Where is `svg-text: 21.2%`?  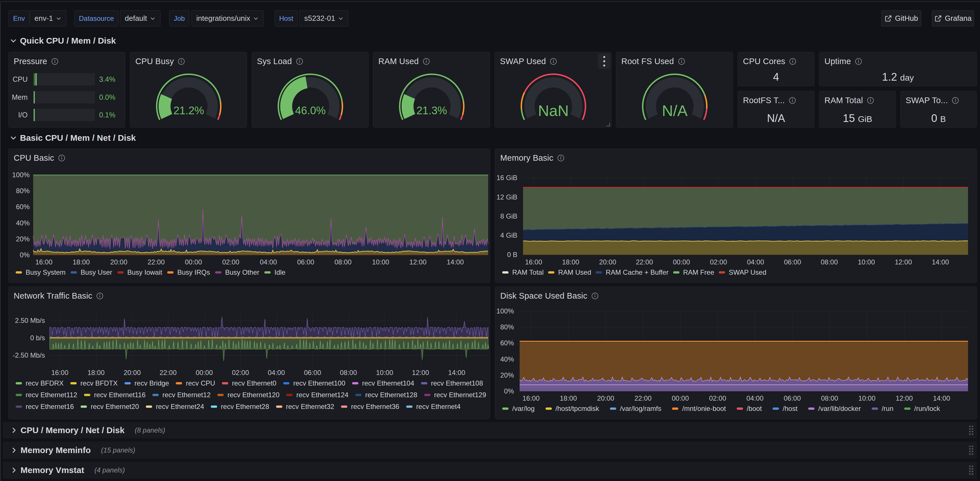
svg-text: 21.2% is located at coordinates (189, 110).